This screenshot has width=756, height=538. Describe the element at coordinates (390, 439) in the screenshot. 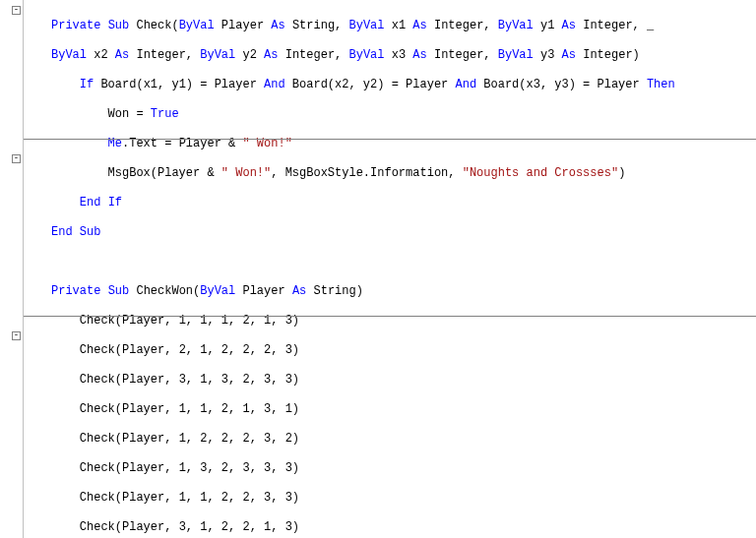

I see `code-line: Check(Player, 1, 2, 2, 2, 3, 2)` at that location.